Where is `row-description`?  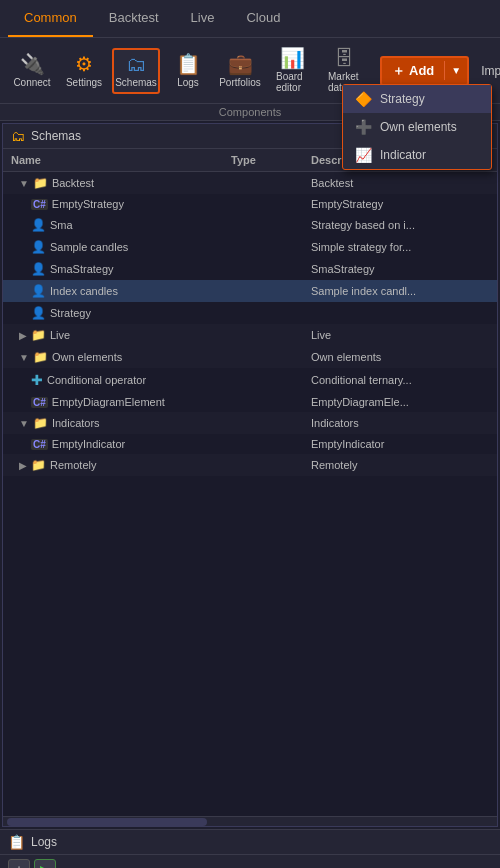
row-description is located at coordinates (378, 313).